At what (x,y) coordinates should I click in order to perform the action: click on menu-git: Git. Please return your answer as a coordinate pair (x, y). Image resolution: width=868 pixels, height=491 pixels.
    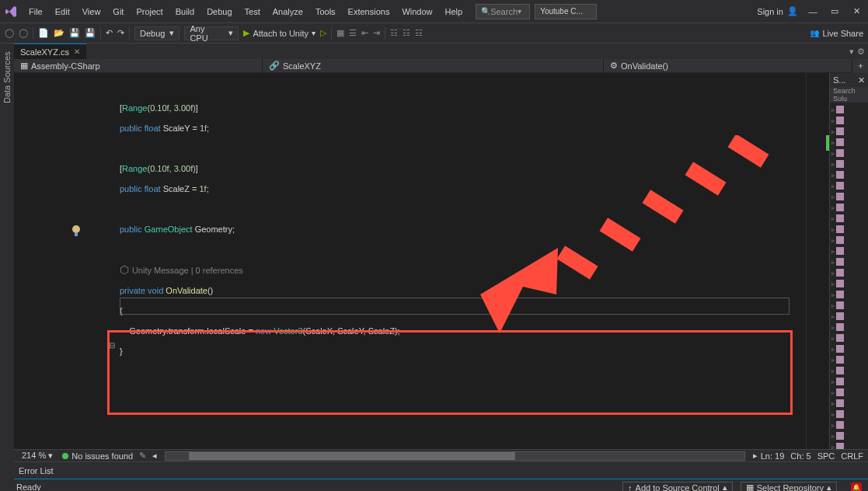
    Looking at the image, I should click on (118, 12).